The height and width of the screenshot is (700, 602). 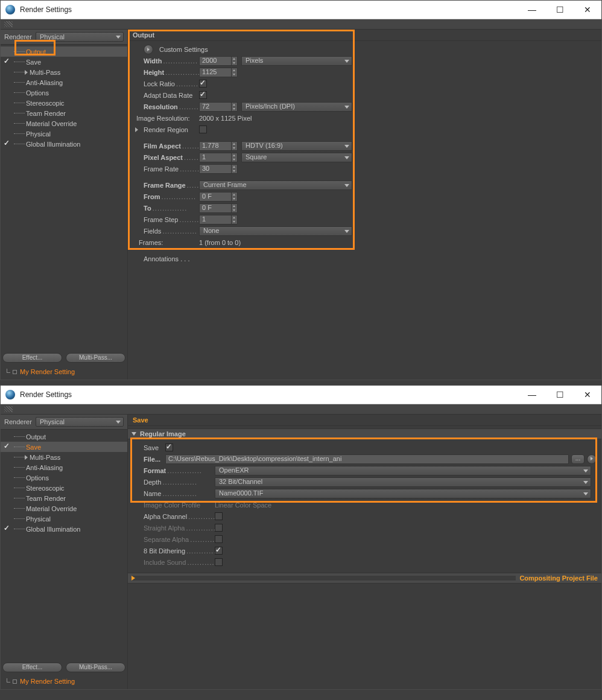 What do you see at coordinates (403, 494) in the screenshot?
I see `name-dropdown: Name0000.TIF` at bounding box center [403, 494].